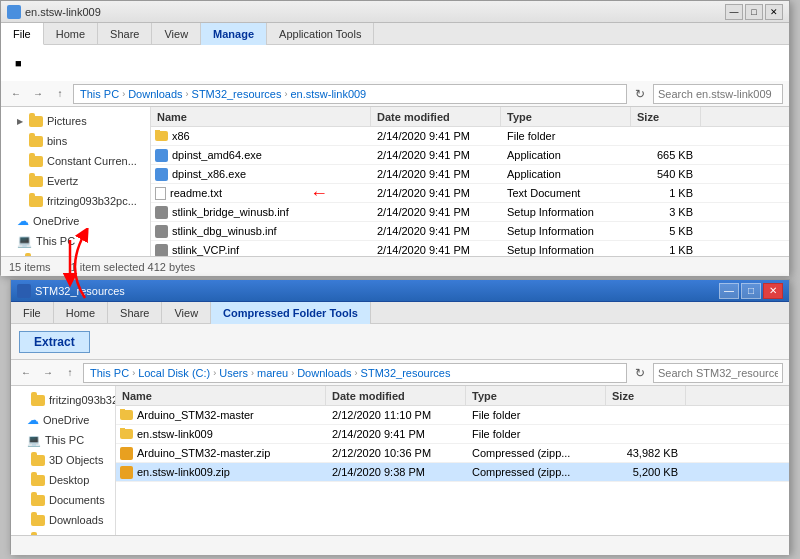 Image resolution: width=800 pixels, height=559 pixels. I want to click on address-bar-top: ← → ↑ This PC › Downloads › STM32_resour…, so click(395, 94).